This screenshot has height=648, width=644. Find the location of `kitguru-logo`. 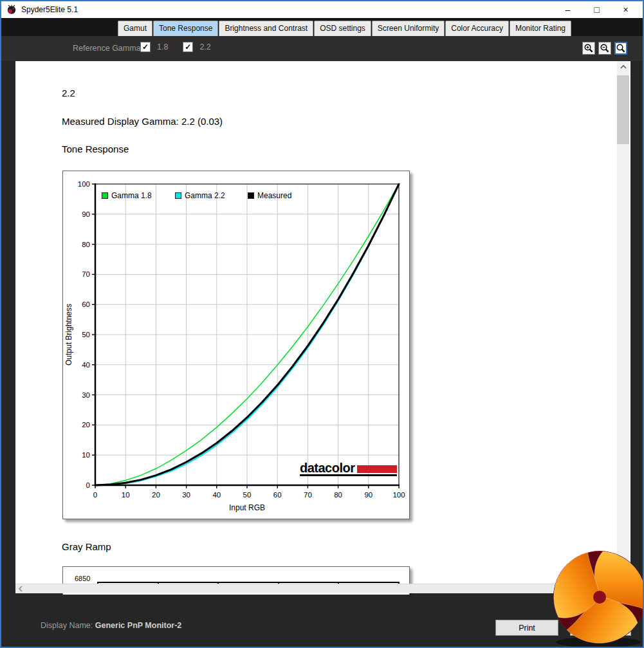

kitguru-logo is located at coordinates (596, 597).